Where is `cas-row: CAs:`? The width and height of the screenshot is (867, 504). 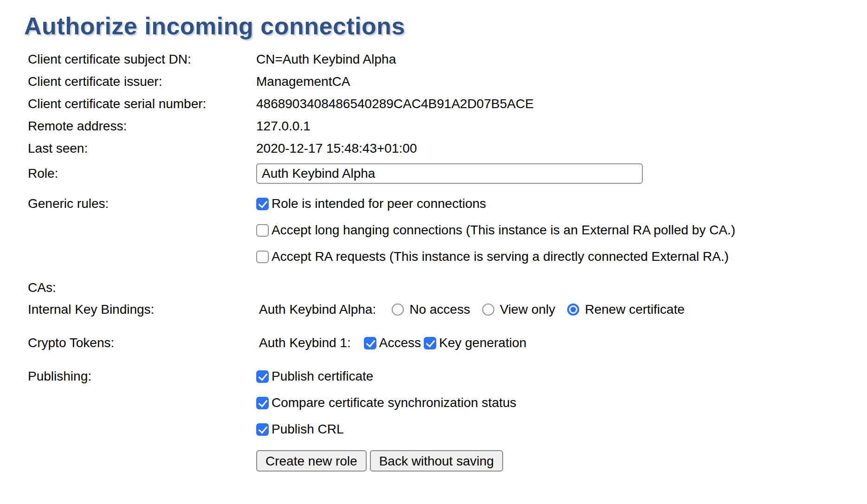 cas-row: CAs: is located at coordinates (447, 288).